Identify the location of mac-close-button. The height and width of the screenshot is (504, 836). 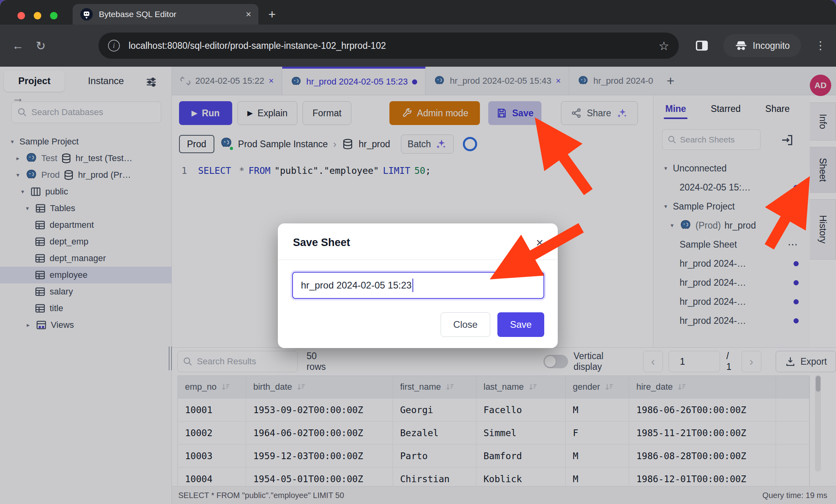
(21, 16).